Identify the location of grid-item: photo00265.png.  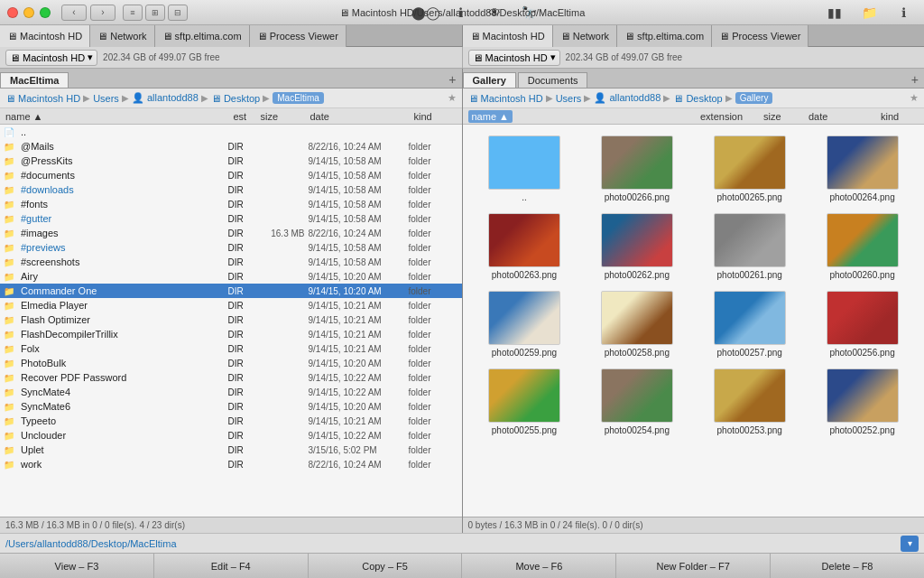
(749, 169).